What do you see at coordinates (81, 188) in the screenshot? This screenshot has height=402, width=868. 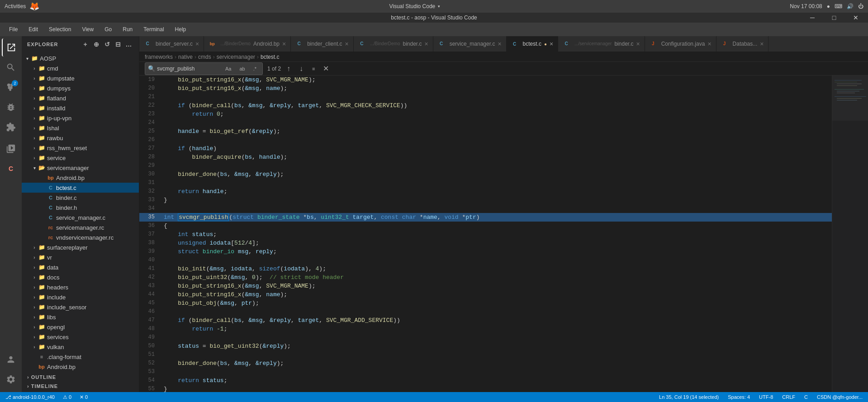 I see `tree-item-bctest: › C bctest.c` at bounding box center [81, 188].